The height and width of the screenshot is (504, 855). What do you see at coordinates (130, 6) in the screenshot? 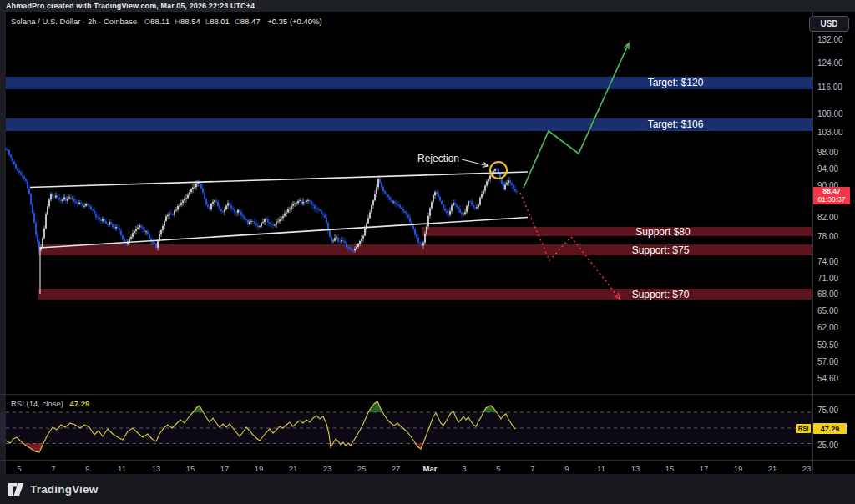
I see `attribution-text: AhmadPro created with TradingView.com, M…` at bounding box center [130, 6].